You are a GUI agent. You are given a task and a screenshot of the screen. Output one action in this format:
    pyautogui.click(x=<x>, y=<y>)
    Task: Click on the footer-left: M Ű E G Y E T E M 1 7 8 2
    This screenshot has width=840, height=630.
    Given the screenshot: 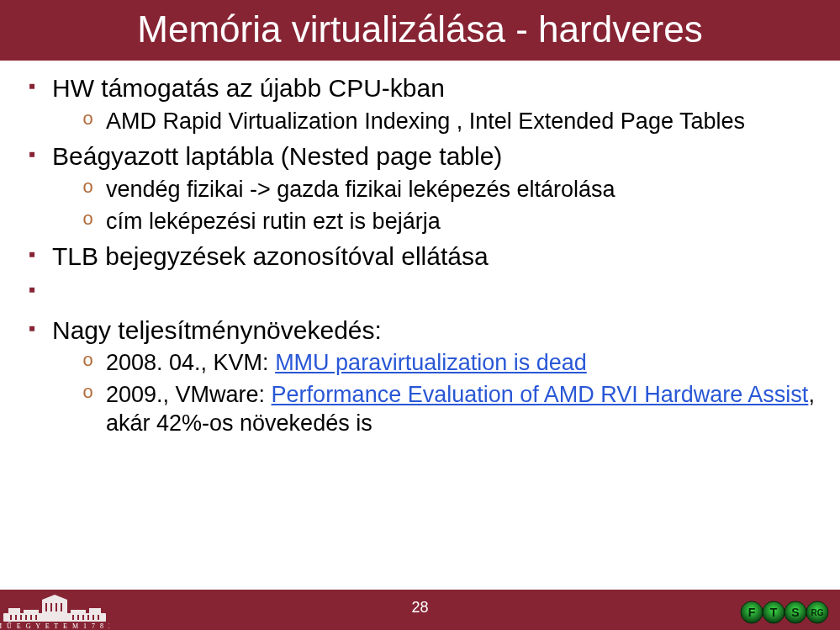 What is the action you would take?
    pyautogui.click(x=55, y=610)
    